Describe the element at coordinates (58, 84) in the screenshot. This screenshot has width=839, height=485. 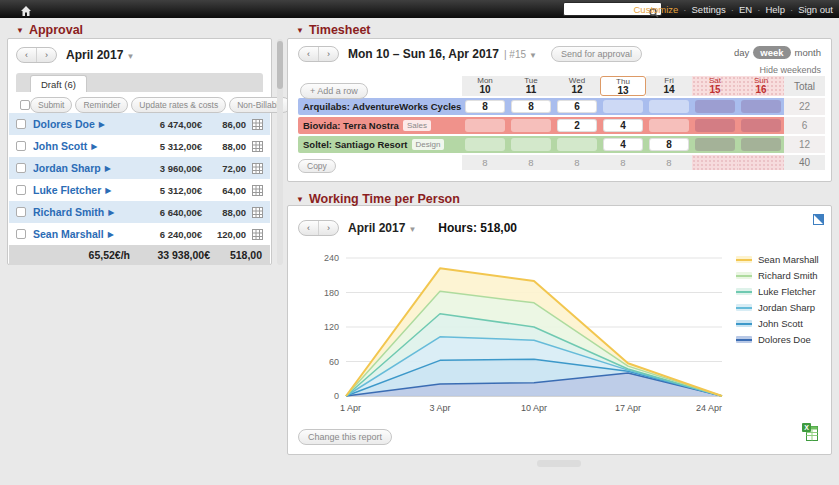
I see `tab-draft: Draft (6)` at that location.